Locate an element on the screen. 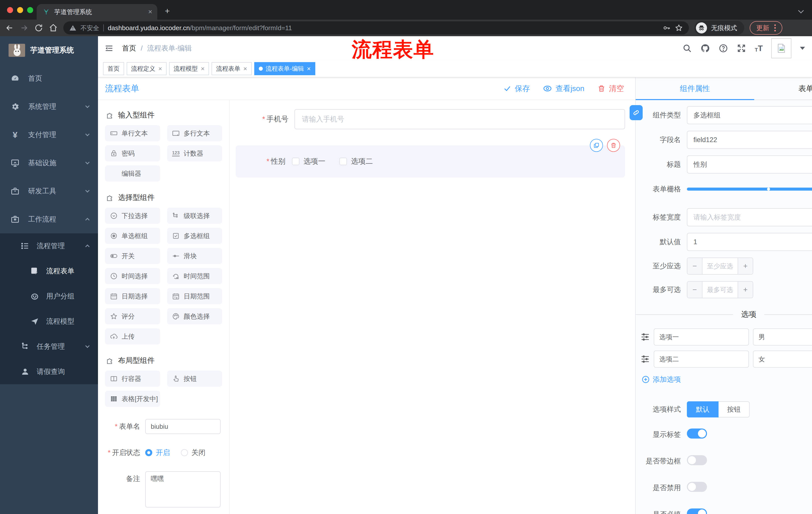 Image resolution: width=812 pixels, height=514 pixels. tab-close-icon: × is located at coordinates (150, 12).